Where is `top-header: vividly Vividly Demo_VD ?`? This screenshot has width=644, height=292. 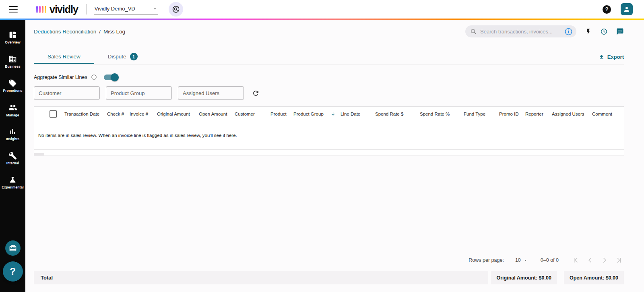
top-header: vividly Vividly Demo_VD ? is located at coordinates (322, 9).